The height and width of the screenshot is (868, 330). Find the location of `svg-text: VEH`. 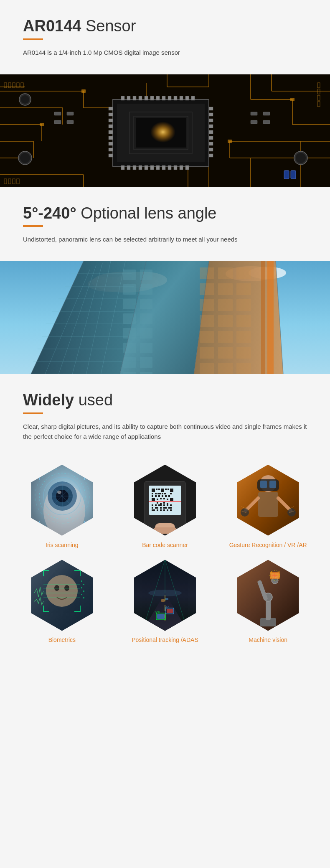

svg-text: VEH is located at coordinates (167, 607).